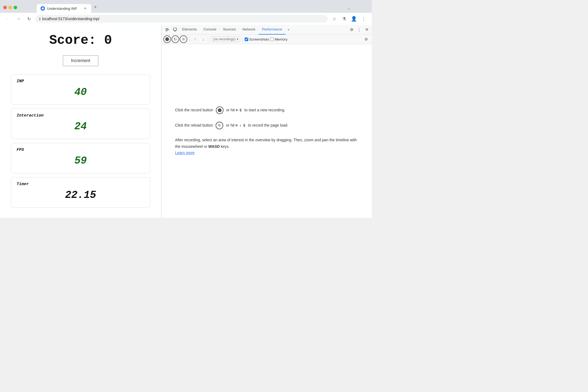 Image resolution: width=588 pixels, height=392 pixels. What do you see at coordinates (81, 158) in the screenshot?
I see `metric-card-fps: FPS 59` at bounding box center [81, 158].